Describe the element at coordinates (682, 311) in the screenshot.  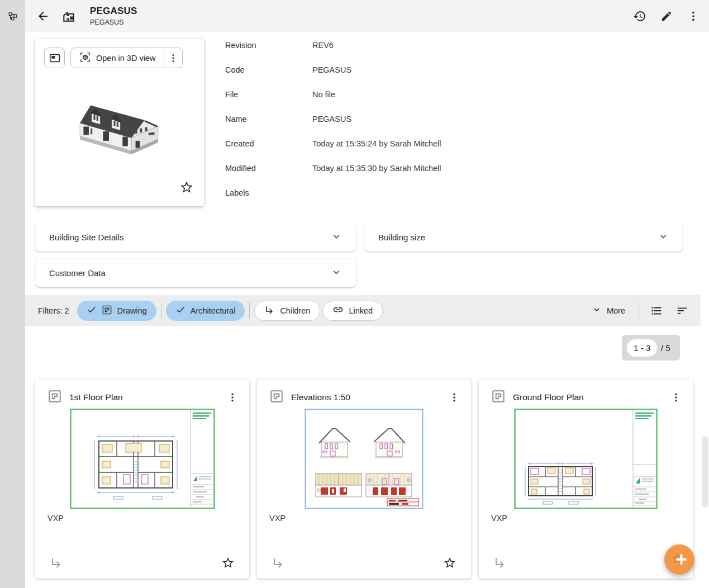
I see `sort-icon` at that location.